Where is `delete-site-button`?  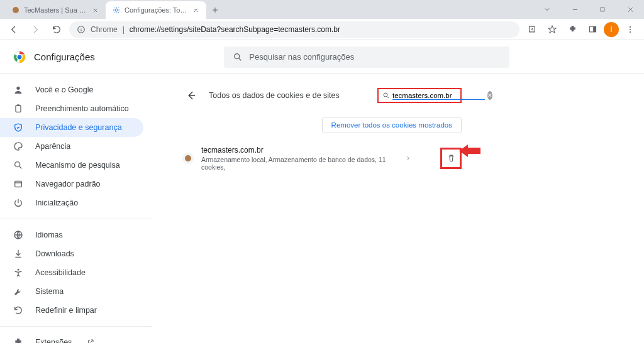 delete-site-button is located at coordinates (451, 158).